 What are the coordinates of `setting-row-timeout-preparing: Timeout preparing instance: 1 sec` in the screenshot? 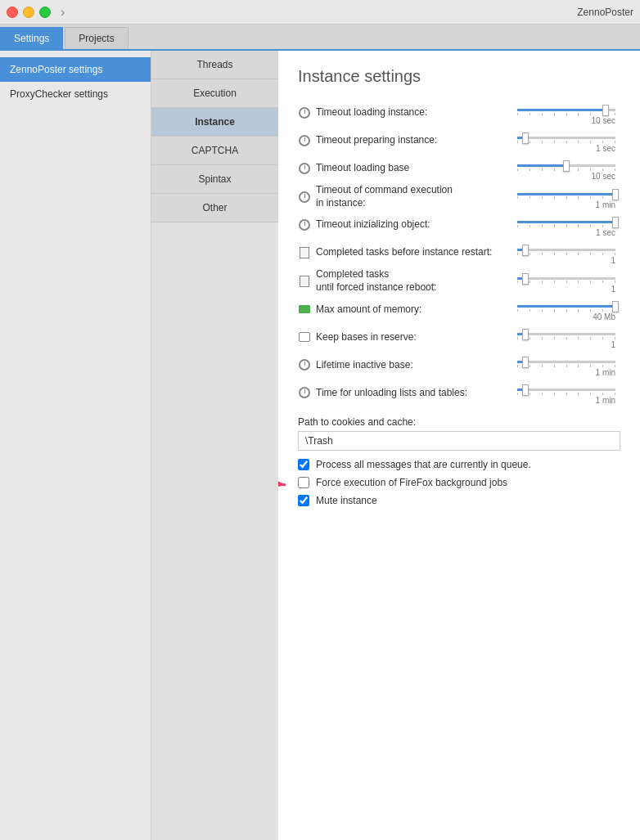 It's located at (459, 141).